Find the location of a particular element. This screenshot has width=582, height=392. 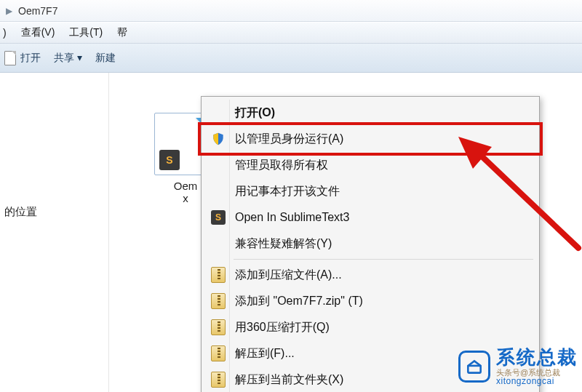

watermark-title: 系统总裁 is located at coordinates (537, 358).